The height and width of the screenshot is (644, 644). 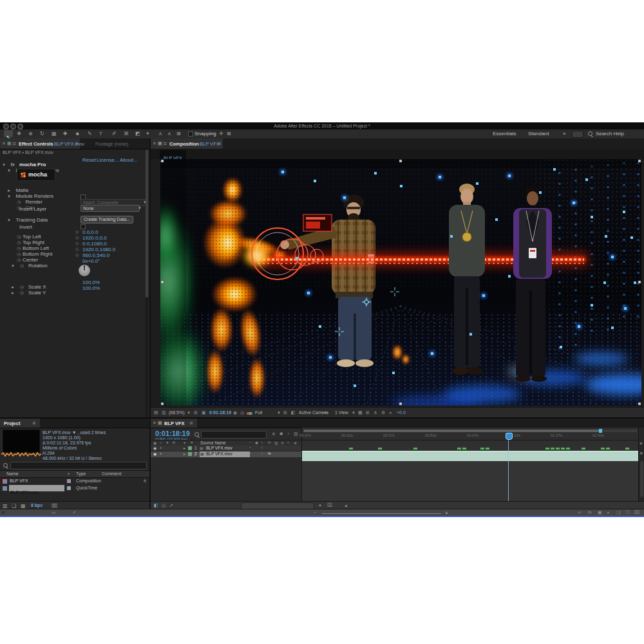 I want to click on playhead-line, so click(x=509, y=469).